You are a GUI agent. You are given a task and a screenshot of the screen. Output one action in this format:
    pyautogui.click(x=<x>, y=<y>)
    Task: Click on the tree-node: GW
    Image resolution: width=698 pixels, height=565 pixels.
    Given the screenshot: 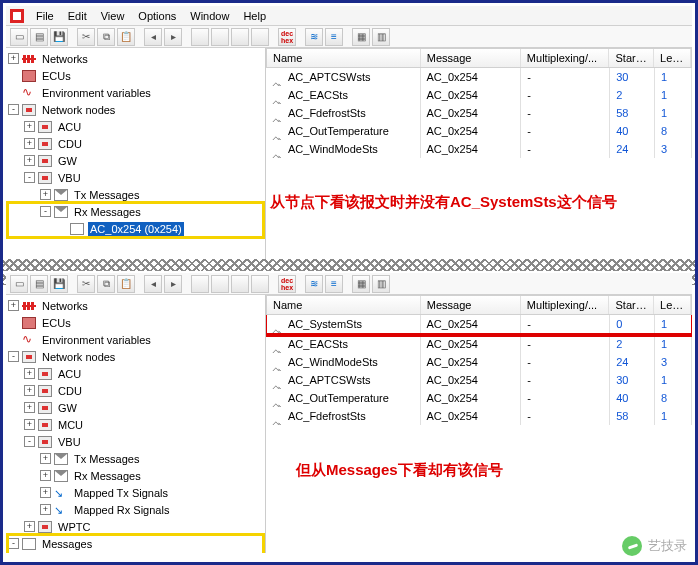 What is the action you would take?
    pyautogui.click(x=68, y=408)
    